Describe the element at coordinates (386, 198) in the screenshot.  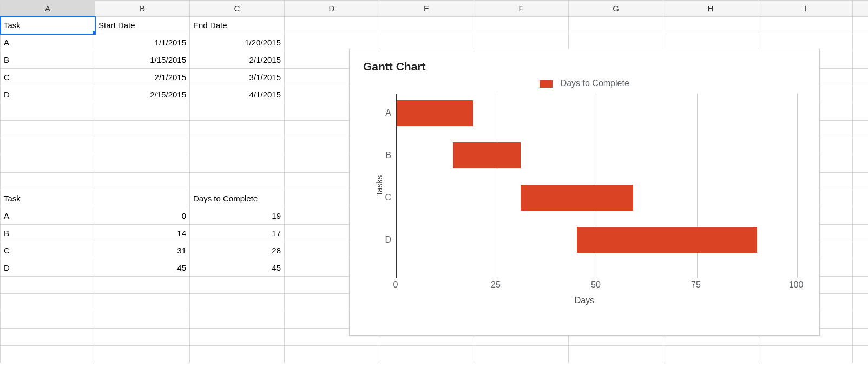
I see `category-label: C` at that location.